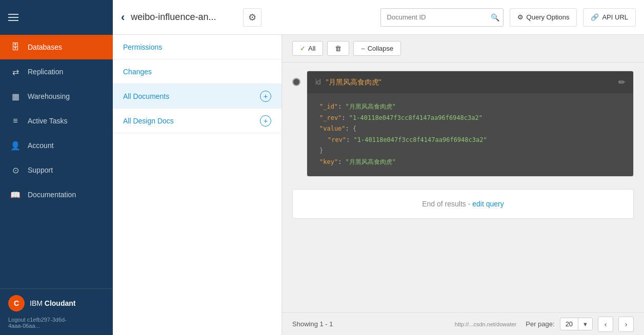 This screenshot has height=335, width=644. What do you see at coordinates (312, 48) in the screenshot?
I see `all-button-label: All` at bounding box center [312, 48].